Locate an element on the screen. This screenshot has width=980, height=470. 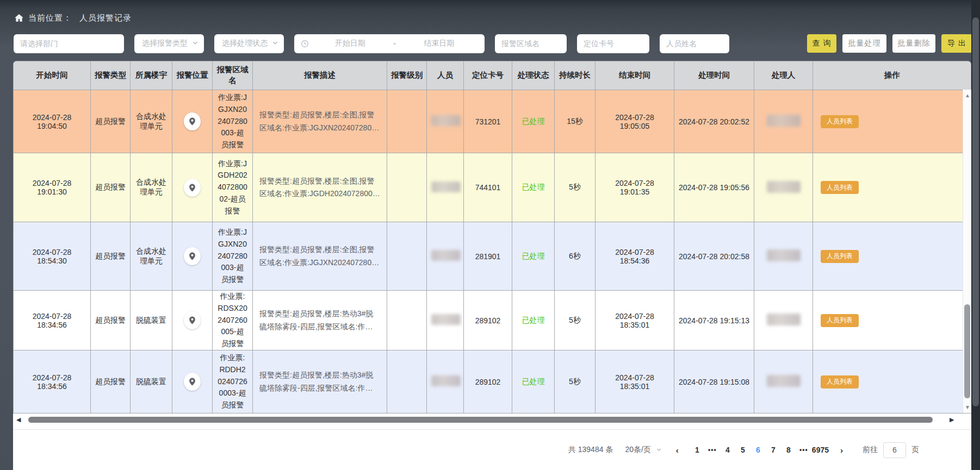
cell-handle-time: 2024-07-28 19:15:13 is located at coordinates (715, 321).